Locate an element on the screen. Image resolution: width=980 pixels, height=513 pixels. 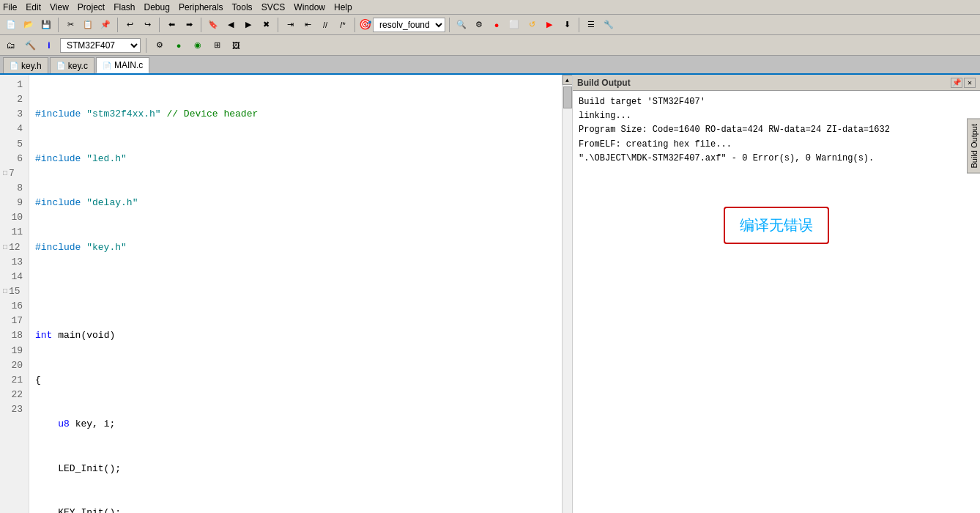
ln-1: 1 is located at coordinates (13, 85).